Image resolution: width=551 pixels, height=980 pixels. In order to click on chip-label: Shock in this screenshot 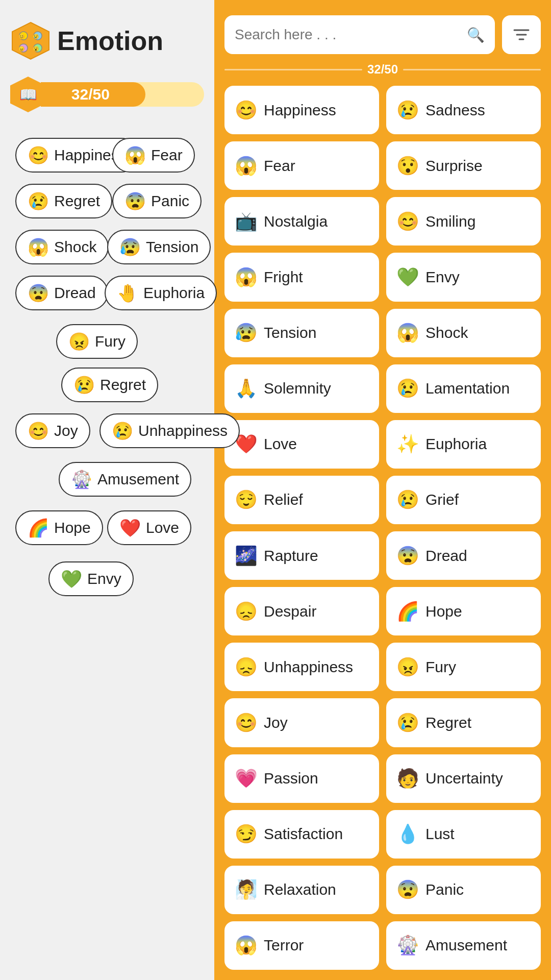, I will do `click(76, 247)`.